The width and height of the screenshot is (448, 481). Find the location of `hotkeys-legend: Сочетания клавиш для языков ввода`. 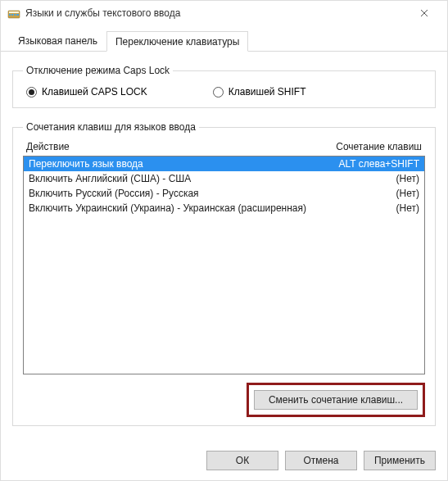

hotkeys-legend: Сочетания клавиш для языков ввода is located at coordinates (111, 127).